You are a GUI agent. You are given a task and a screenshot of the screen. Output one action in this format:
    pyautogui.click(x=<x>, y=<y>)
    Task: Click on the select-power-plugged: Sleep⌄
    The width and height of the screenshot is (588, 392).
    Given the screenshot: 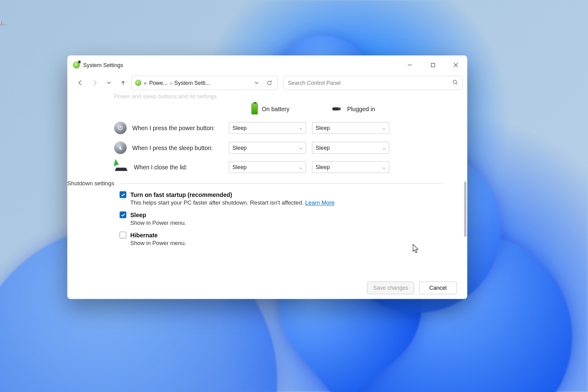 What is the action you would take?
    pyautogui.click(x=351, y=128)
    